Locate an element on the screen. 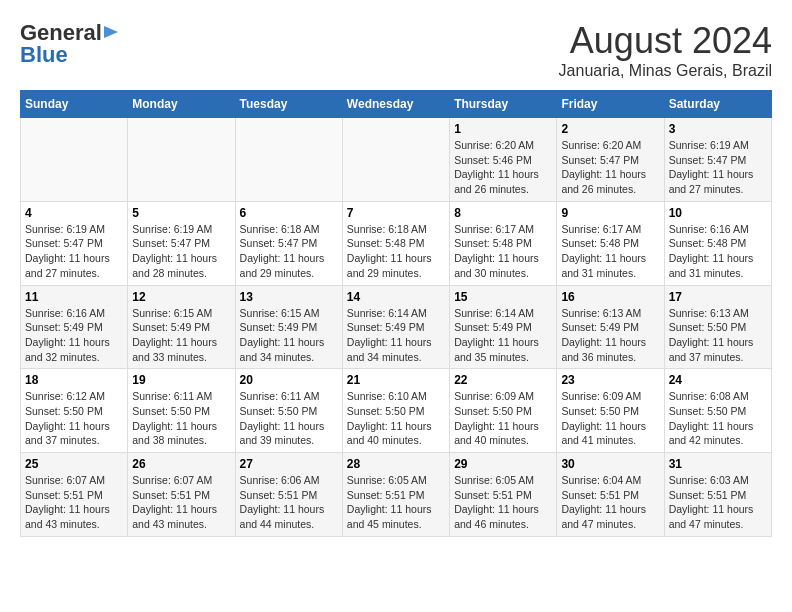 The height and width of the screenshot is (612, 792). calendar-cell: 29Sunrise: 6:05 AM Sunset: 5:51 PM Dayli… is located at coordinates (504, 495).